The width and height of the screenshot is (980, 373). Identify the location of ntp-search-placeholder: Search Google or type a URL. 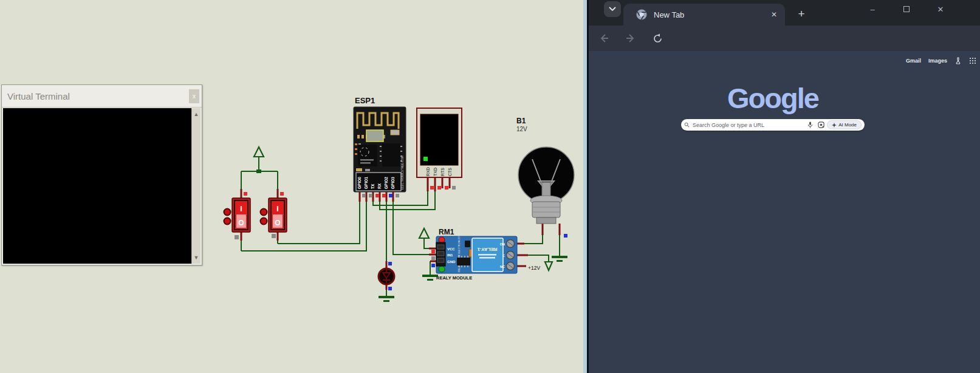
(749, 125).